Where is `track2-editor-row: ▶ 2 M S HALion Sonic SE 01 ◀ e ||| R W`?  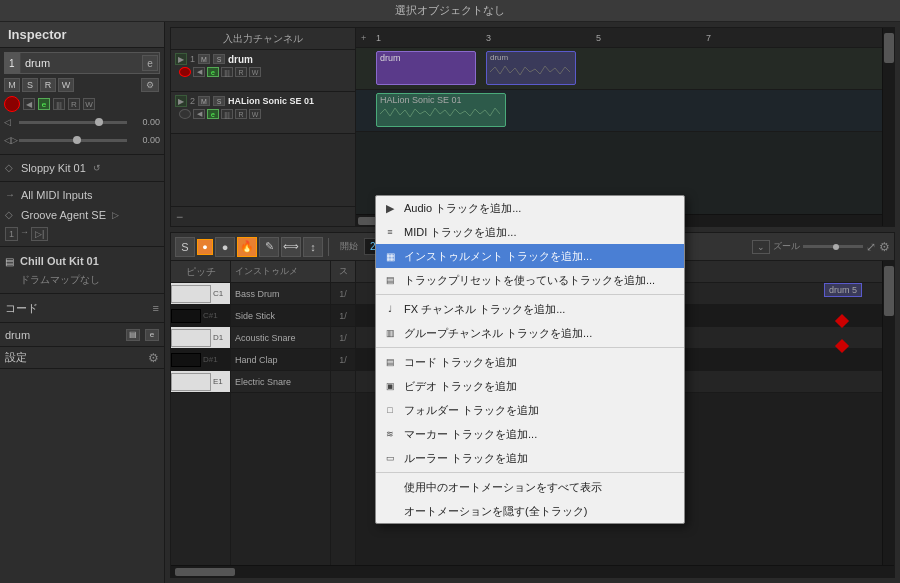 track2-editor-row: ▶ 2 M S HALion Sonic SE 01 ◀ e ||| R W is located at coordinates (263, 113).